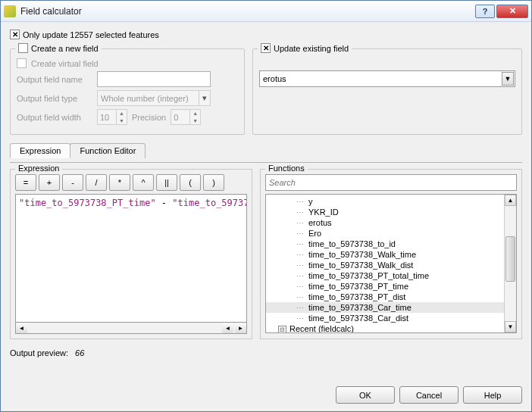 Image resolution: width=532 pixels, height=412 pixels. I want to click on ok-button: OK, so click(365, 395).